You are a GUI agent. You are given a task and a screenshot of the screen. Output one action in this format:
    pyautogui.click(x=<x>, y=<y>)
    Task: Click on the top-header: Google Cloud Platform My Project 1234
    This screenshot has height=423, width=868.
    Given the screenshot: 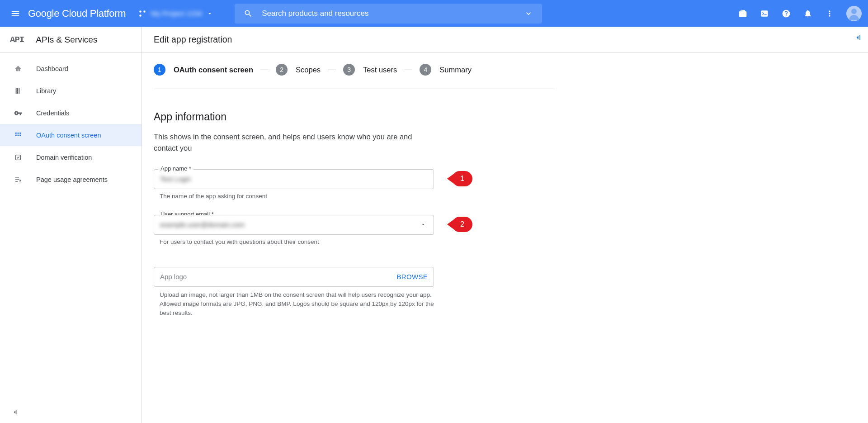 What is the action you would take?
    pyautogui.click(x=434, y=14)
    